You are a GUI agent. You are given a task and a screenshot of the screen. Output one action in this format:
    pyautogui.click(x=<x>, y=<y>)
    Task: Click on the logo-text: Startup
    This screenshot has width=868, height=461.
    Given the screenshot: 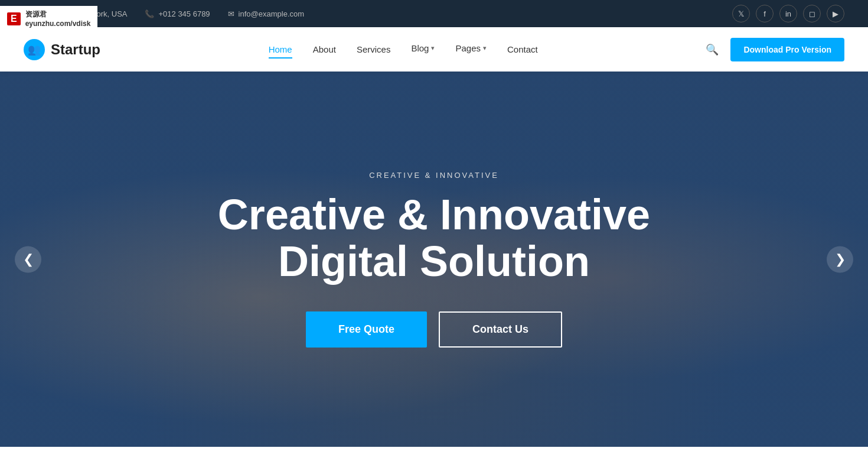 What is the action you would take?
    pyautogui.click(x=76, y=50)
    